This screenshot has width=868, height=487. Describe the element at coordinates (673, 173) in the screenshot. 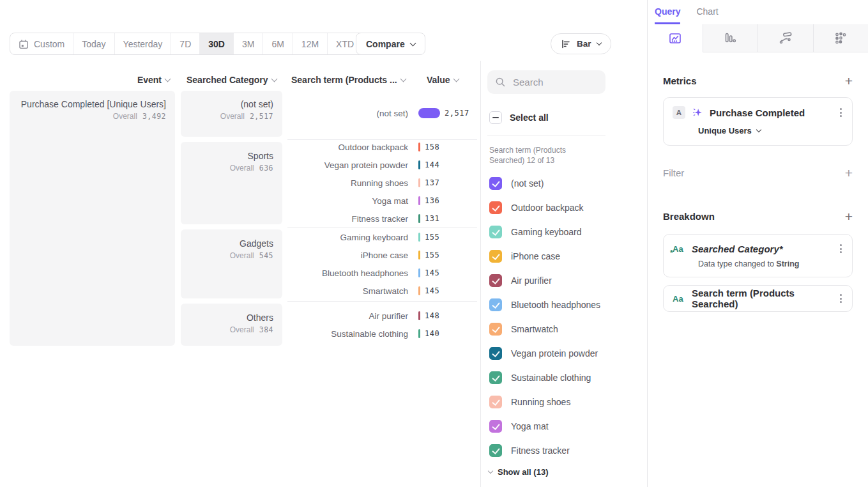

I see `filter-section-title: Filter` at that location.